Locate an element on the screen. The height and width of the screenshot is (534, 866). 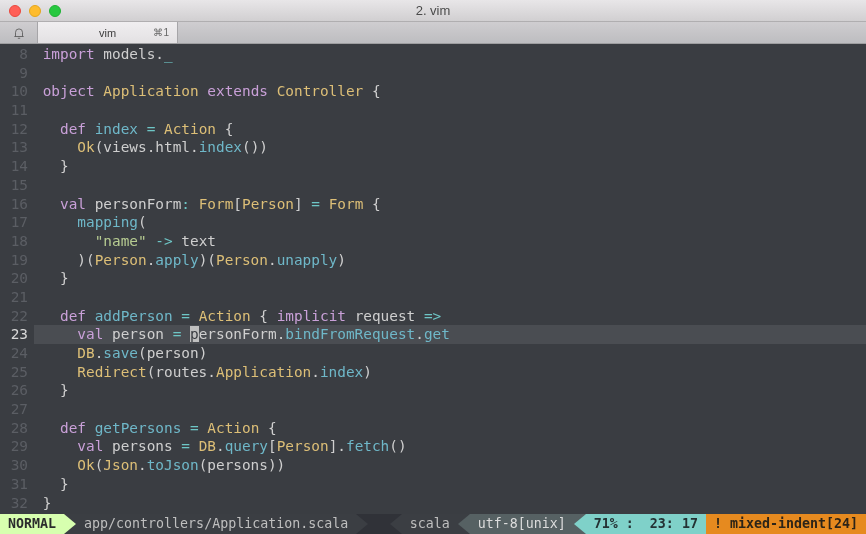
code-line: def getPersons = Action { is located at coordinates (450, 428).